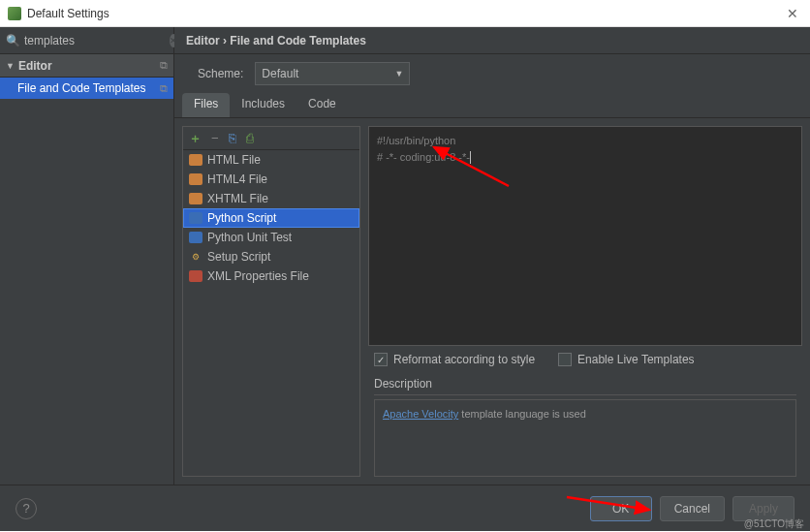 The image size is (810, 532). I want to click on live-templates-checkbox: Enable Live Templates, so click(626, 360).